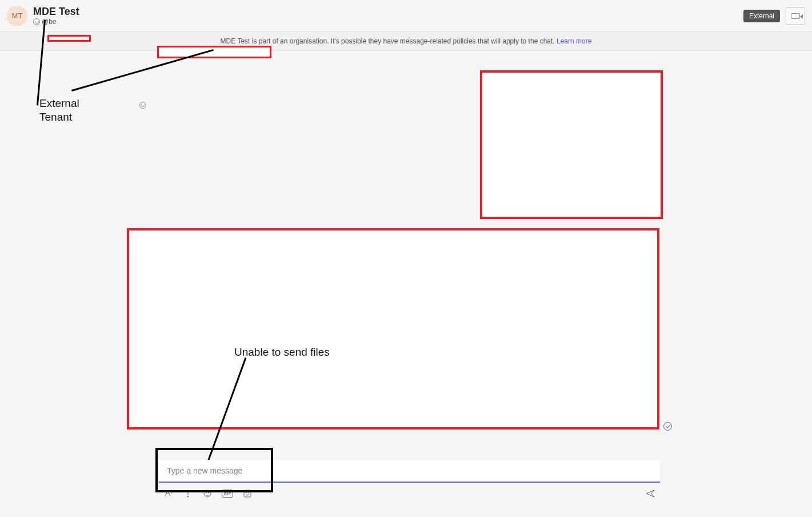 Image resolution: width=812 pixels, height=517 pixels. Describe the element at coordinates (406, 16) in the screenshot. I see `chat-header: MT MDE Test @be External` at that location.